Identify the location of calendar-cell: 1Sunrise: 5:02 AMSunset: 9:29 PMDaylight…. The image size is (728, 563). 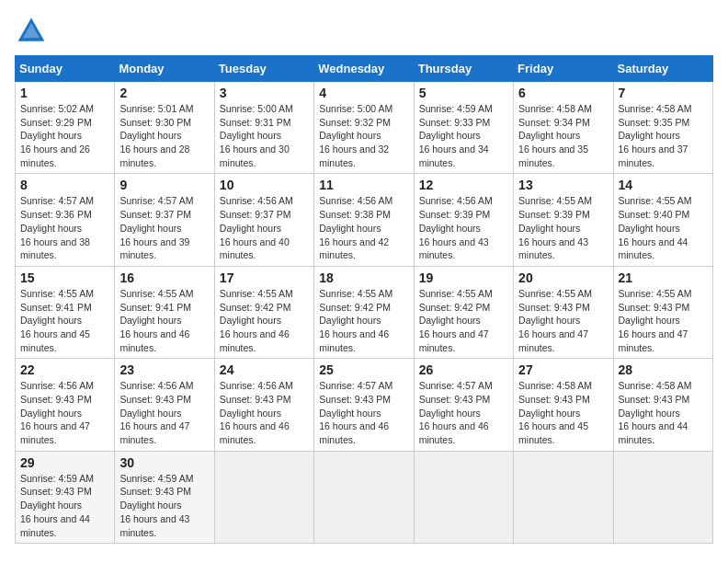
(65, 128).